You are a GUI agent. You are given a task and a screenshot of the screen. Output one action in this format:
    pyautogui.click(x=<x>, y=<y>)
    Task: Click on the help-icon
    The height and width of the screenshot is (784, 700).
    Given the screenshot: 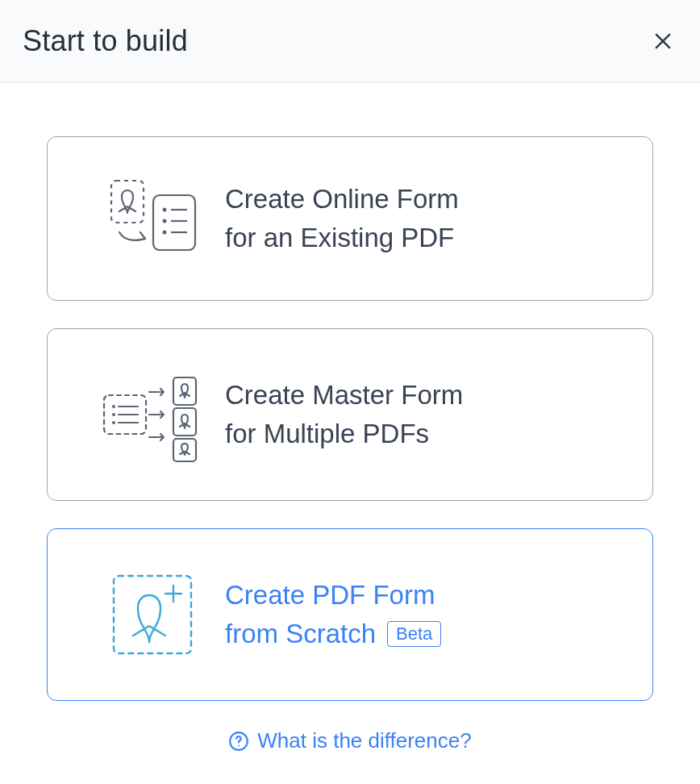 What is the action you would take?
    pyautogui.click(x=239, y=741)
    